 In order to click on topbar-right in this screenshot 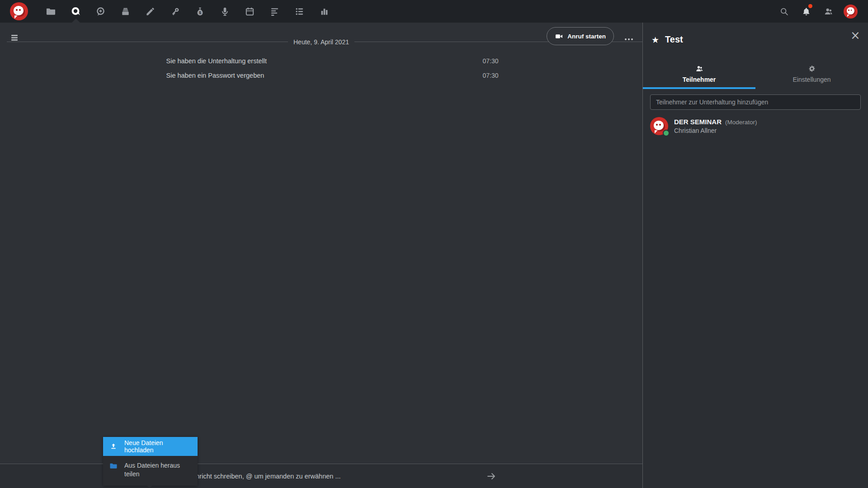, I will do `click(821, 11)`.